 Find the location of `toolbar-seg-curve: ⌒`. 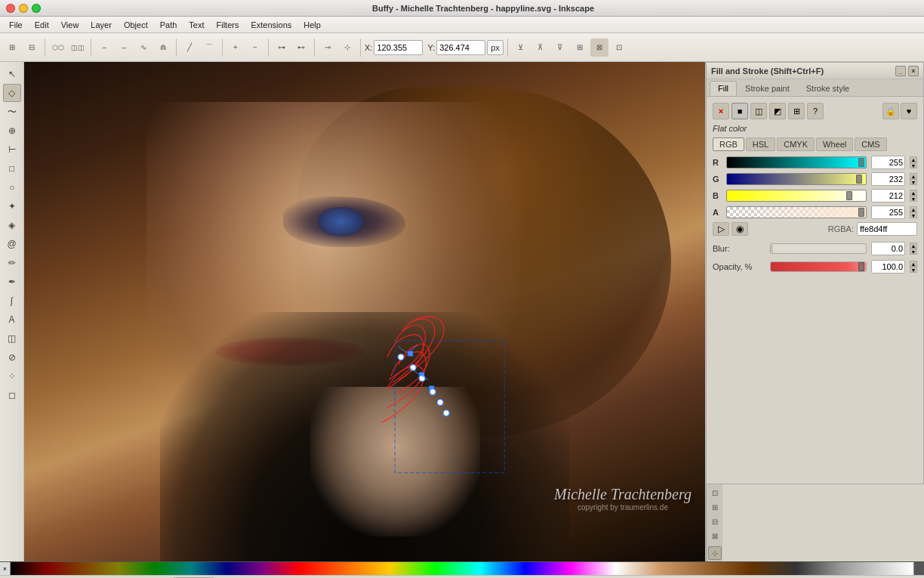

toolbar-seg-curve: ⌒ is located at coordinates (209, 48).